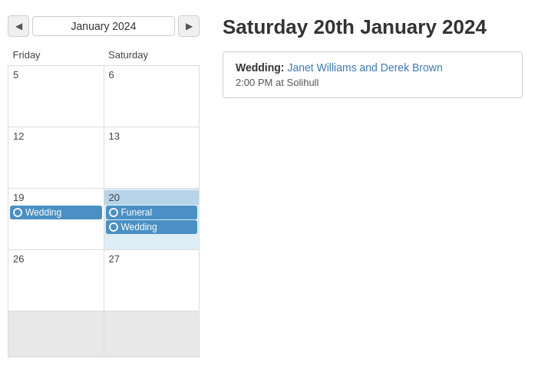 The height and width of the screenshot is (392, 538). Describe the element at coordinates (57, 281) in the screenshot. I see `calendar-cell: 26` at that location.